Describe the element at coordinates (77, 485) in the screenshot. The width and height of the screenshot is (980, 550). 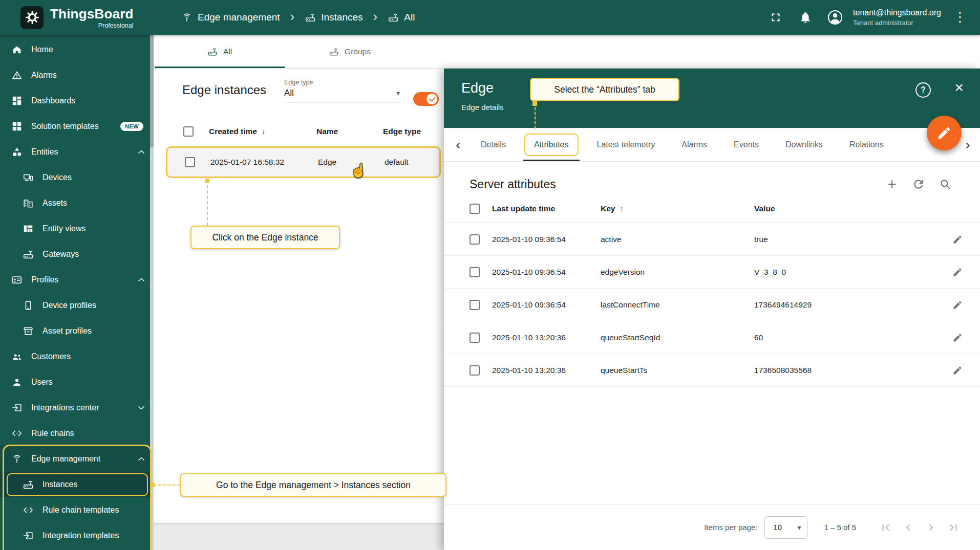
I see `sidebar-item-instances: Instances` at that location.